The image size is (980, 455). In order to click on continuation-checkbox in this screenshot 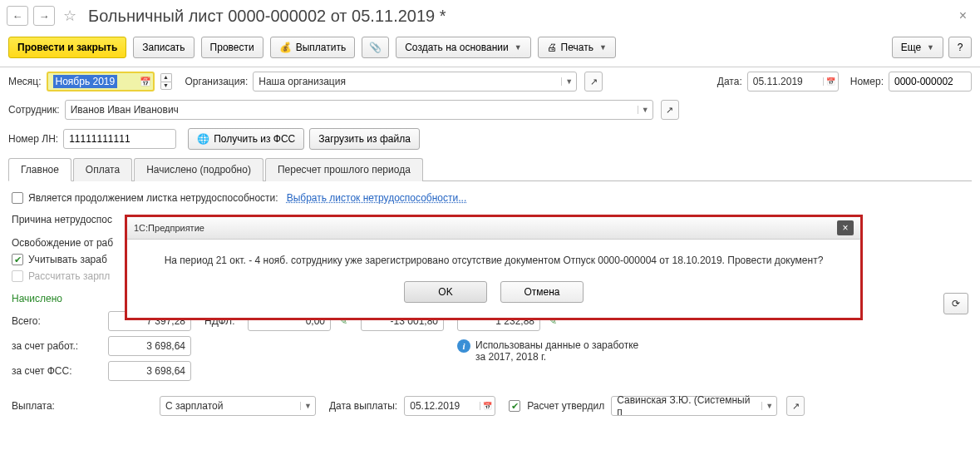, I will do `click(17, 198)`.